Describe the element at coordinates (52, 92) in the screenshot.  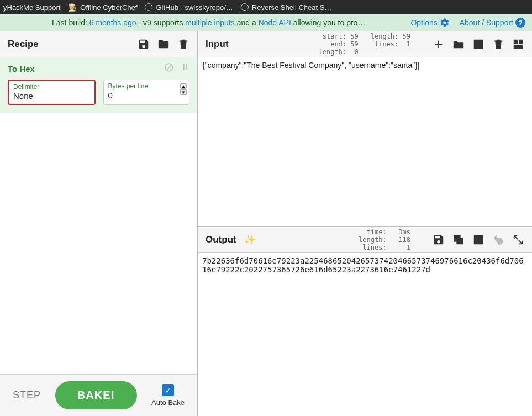
I see `delimiter-select: Delimiter None` at that location.